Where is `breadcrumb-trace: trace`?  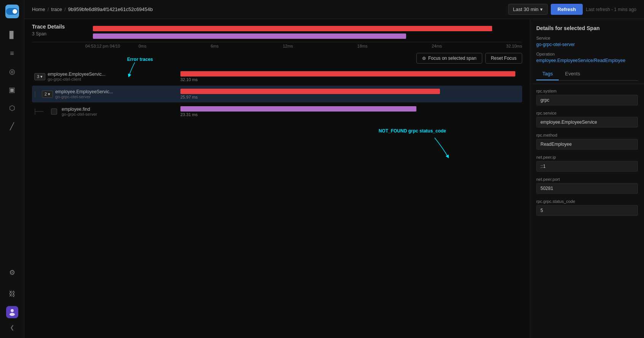
breadcrumb-trace: trace is located at coordinates (56, 9).